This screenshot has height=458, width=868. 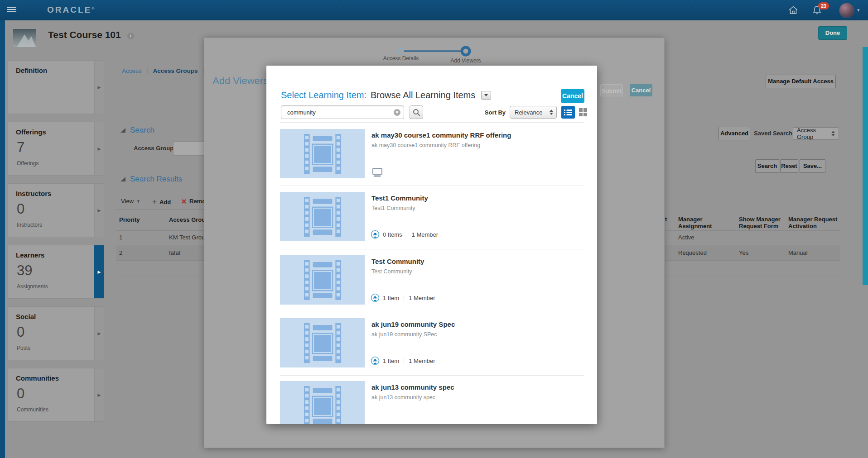 I want to click on result-item: ak may30 course1 community RRF offering …, so click(x=432, y=160).